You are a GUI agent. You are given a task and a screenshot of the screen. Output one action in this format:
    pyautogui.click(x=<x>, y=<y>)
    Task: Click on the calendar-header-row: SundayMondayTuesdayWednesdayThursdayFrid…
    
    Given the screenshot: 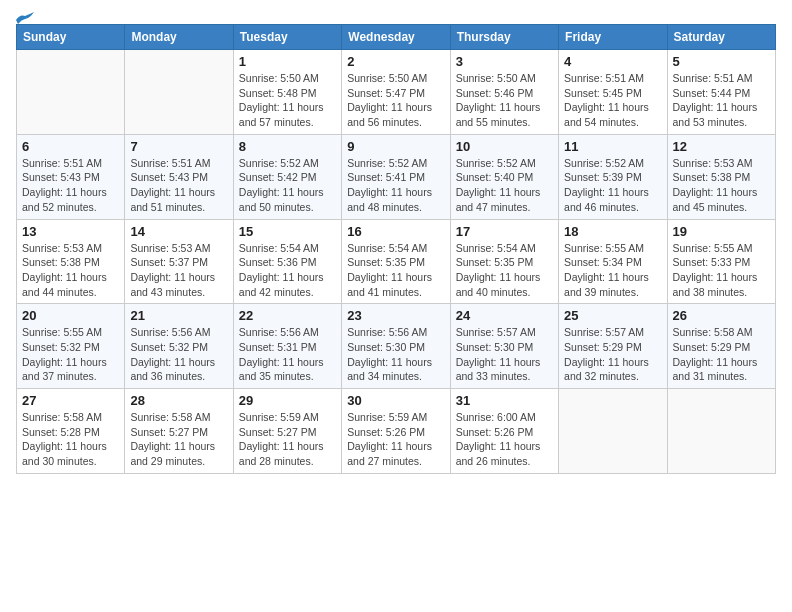 What is the action you would take?
    pyautogui.click(x=396, y=38)
    